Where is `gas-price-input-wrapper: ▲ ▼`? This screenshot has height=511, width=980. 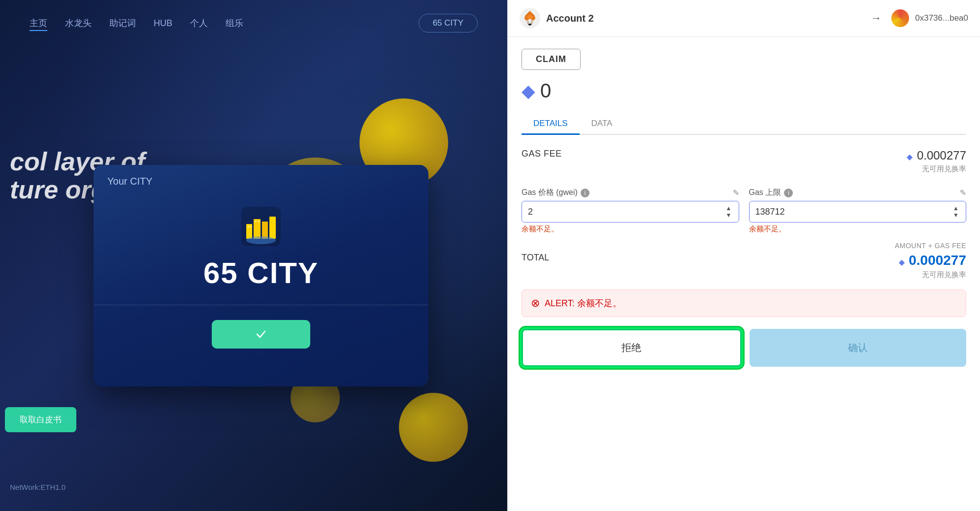
gas-price-input-wrapper: ▲ ▼ is located at coordinates (630, 212).